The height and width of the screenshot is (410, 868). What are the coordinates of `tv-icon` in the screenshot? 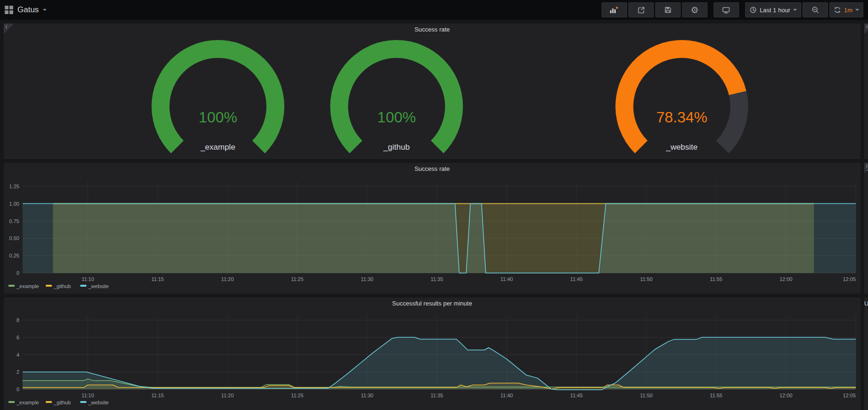 It's located at (726, 10).